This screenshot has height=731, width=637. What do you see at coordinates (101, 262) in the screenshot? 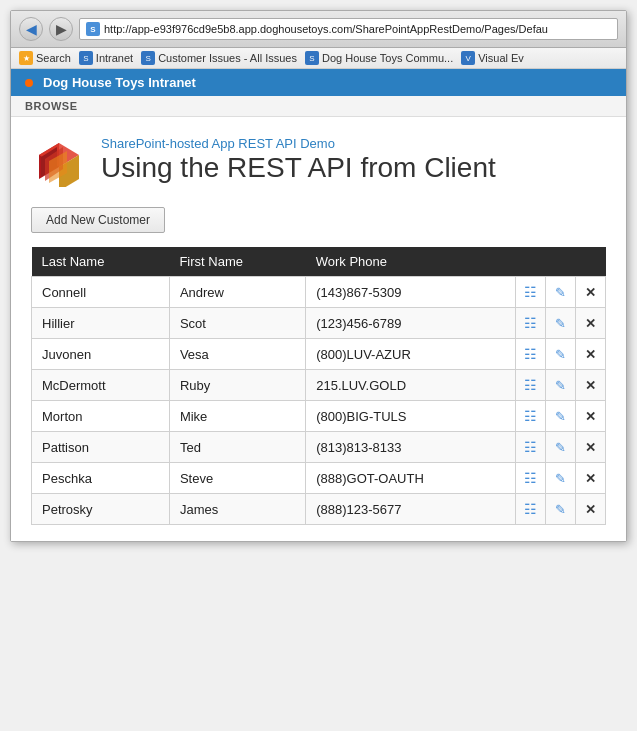
I see `col-header-last-name: Last Name` at bounding box center [101, 262].